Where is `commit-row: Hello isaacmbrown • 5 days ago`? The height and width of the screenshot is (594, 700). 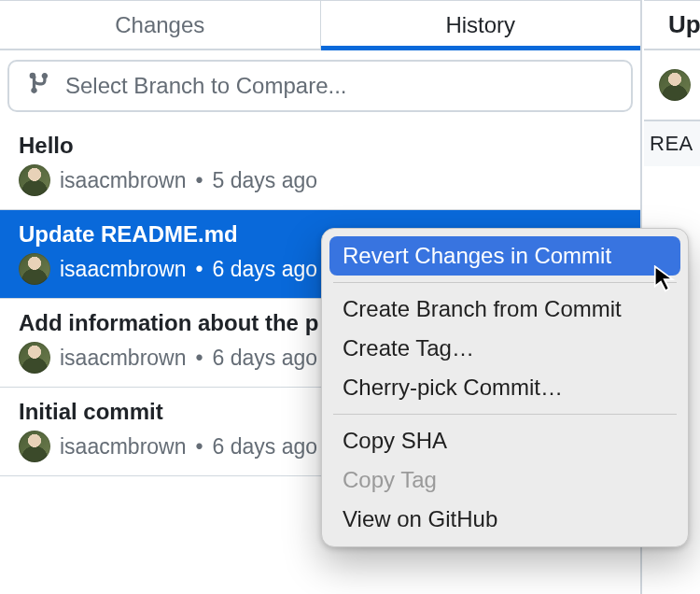
commit-row: Hello isaacmbrown • 5 days ago is located at coordinates (320, 166).